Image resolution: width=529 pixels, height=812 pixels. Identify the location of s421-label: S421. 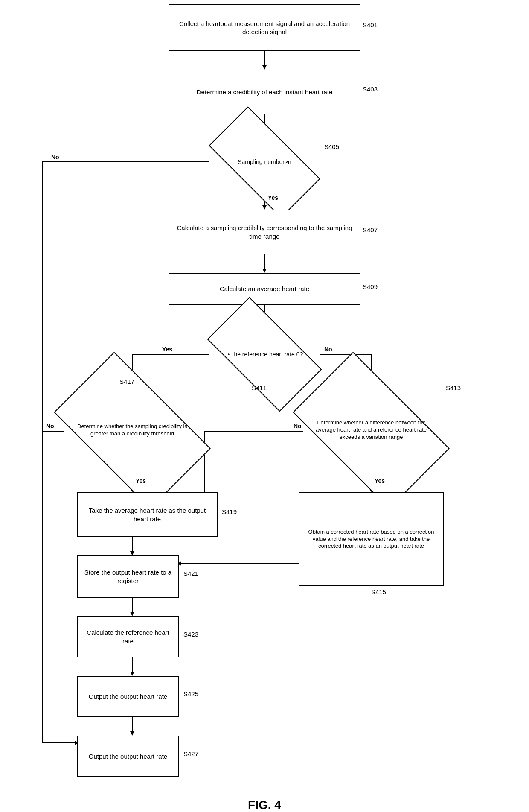
(191, 574).